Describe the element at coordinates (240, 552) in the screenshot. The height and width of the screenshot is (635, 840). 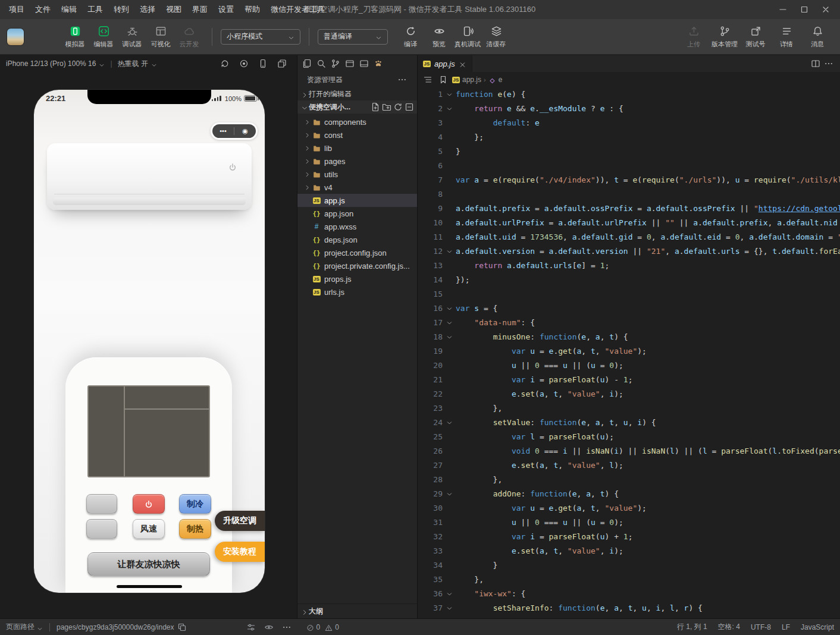
I see `tutorial-float-button: 安装教程` at that location.